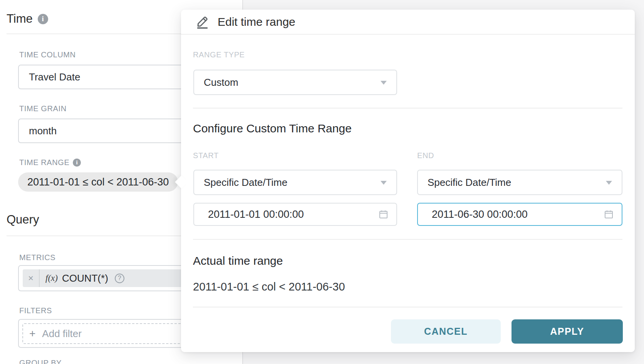  What do you see at coordinates (98, 182) in the screenshot?
I see `time-range-value: 2011-01-01 ≤ col < 2011-06-30` at bounding box center [98, 182].